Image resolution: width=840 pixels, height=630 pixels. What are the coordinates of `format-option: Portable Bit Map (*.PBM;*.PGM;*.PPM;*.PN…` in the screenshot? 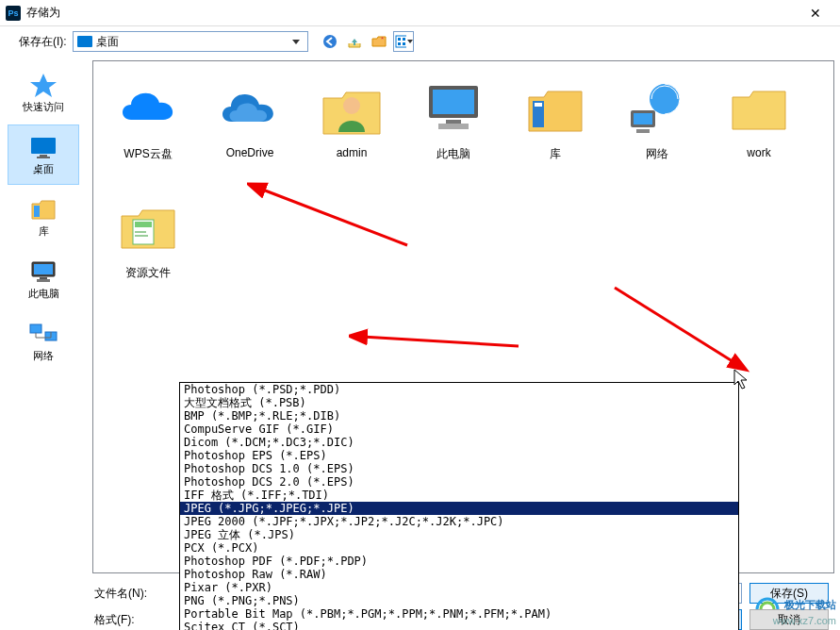 It's located at (459, 614).